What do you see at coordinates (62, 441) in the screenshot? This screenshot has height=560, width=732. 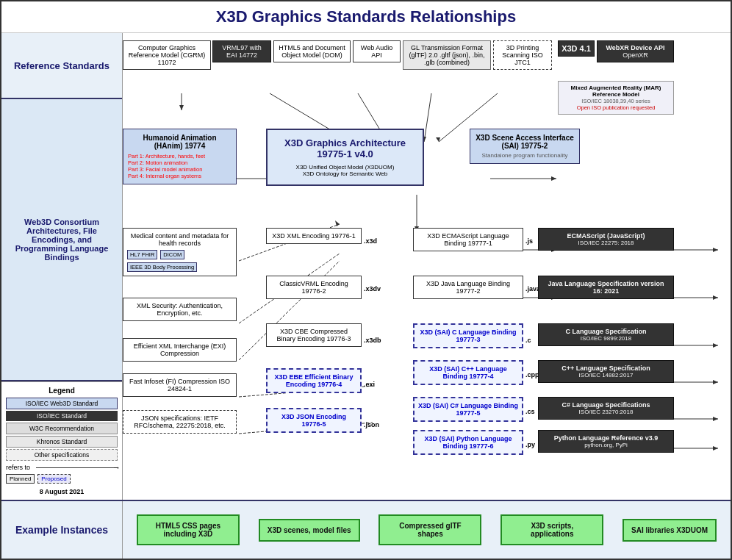 I see `legend-section: Legend ISO/IEC Web3D Standard ISO/IEC St…` at bounding box center [62, 441].